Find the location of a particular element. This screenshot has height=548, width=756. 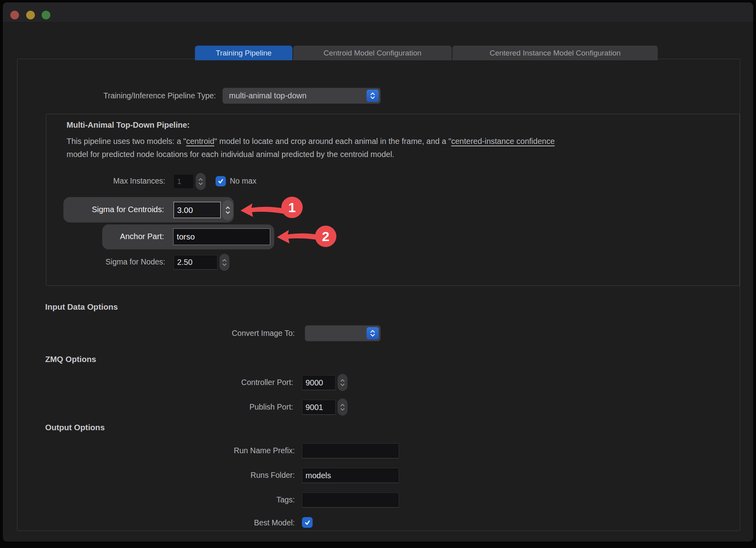

runs-folder-input is located at coordinates (350, 475).